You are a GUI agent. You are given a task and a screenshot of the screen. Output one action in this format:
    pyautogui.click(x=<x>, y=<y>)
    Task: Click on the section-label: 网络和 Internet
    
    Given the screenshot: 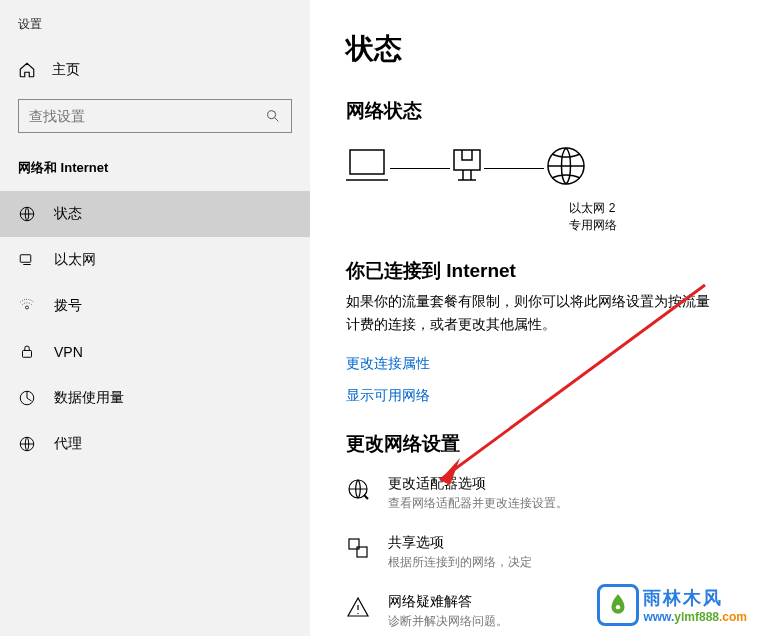 What is the action you would take?
    pyautogui.click(x=155, y=167)
    